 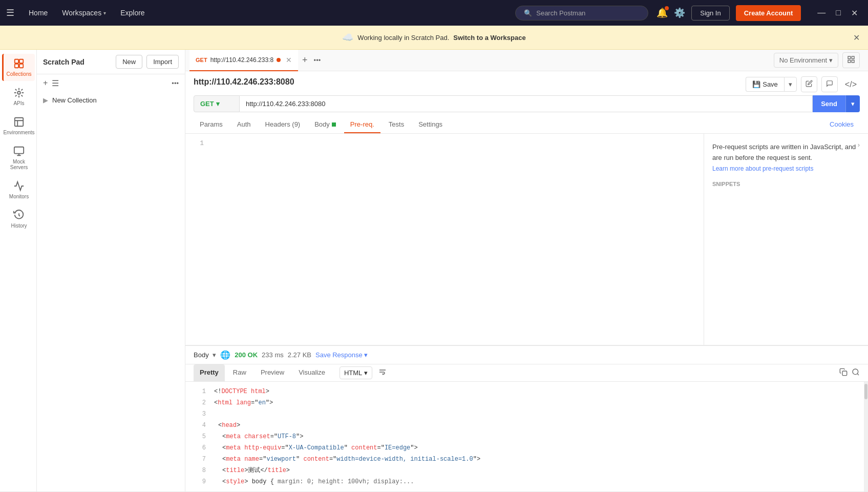 I want to click on resp-line-3: 3, so click(x=524, y=414).